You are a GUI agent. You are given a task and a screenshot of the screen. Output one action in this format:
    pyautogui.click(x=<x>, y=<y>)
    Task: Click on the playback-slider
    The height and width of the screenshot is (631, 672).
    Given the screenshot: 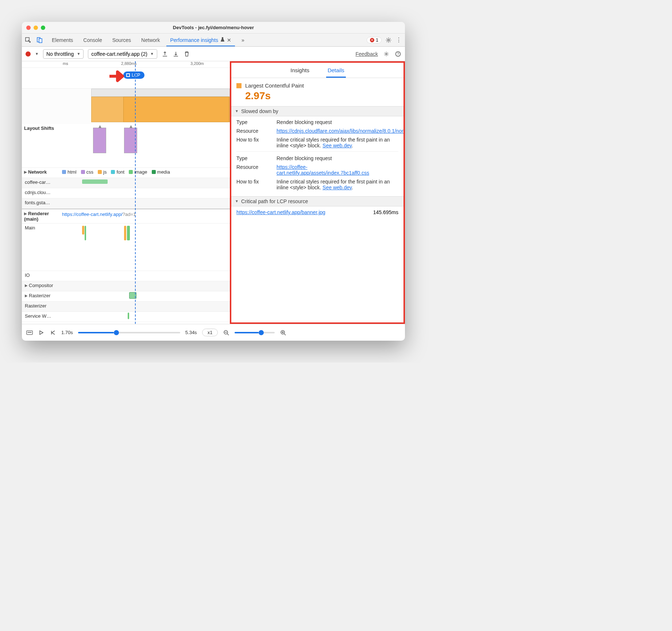 What is the action you would take?
    pyautogui.click(x=129, y=333)
    